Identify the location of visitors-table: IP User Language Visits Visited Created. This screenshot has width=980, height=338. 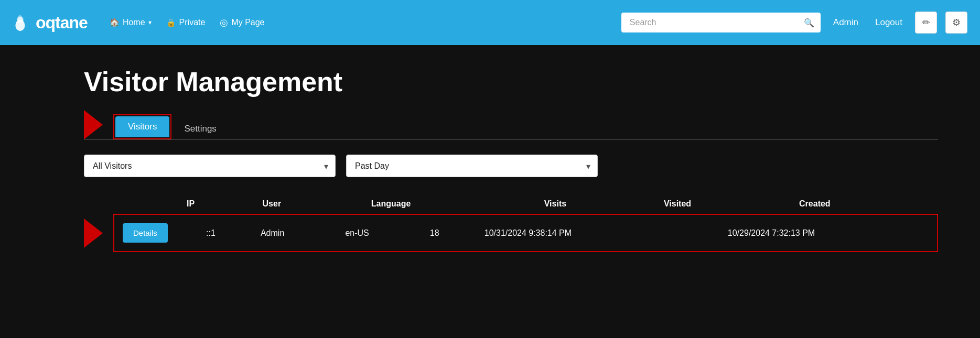
(511, 204).